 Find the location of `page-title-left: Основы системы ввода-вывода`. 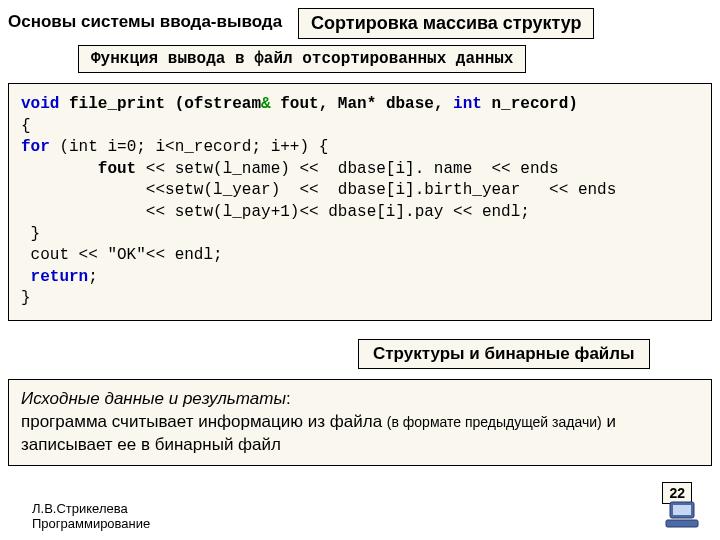

page-title-left: Основы системы ввода-вывода is located at coordinates (145, 20).